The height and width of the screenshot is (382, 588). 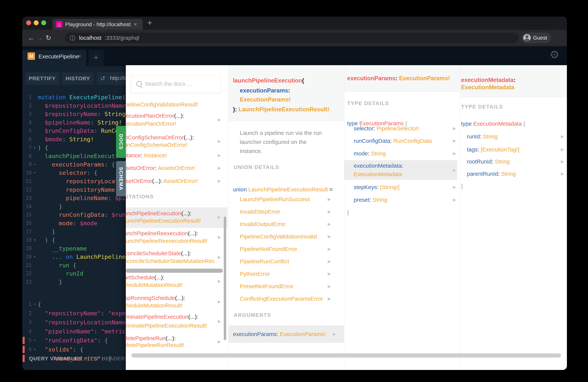 I want to click on new-playground-tab-button: +, so click(x=96, y=58).